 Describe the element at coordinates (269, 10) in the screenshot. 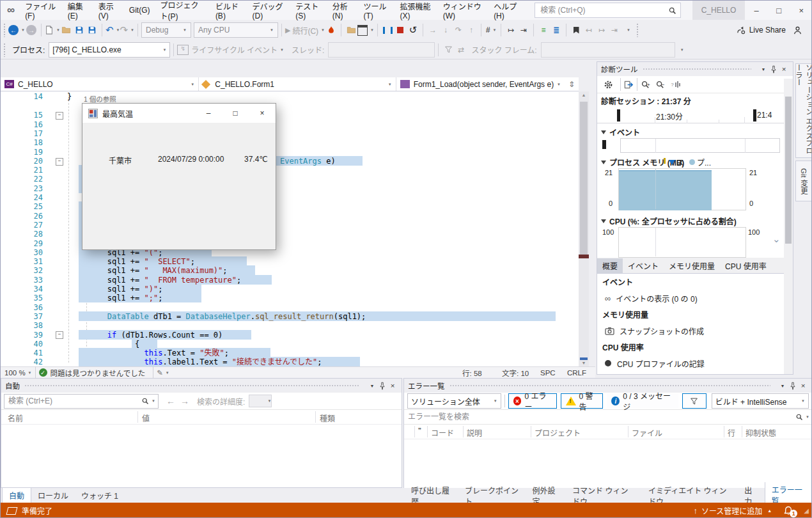

I see `menu-debug: デバッグ(D)` at that location.